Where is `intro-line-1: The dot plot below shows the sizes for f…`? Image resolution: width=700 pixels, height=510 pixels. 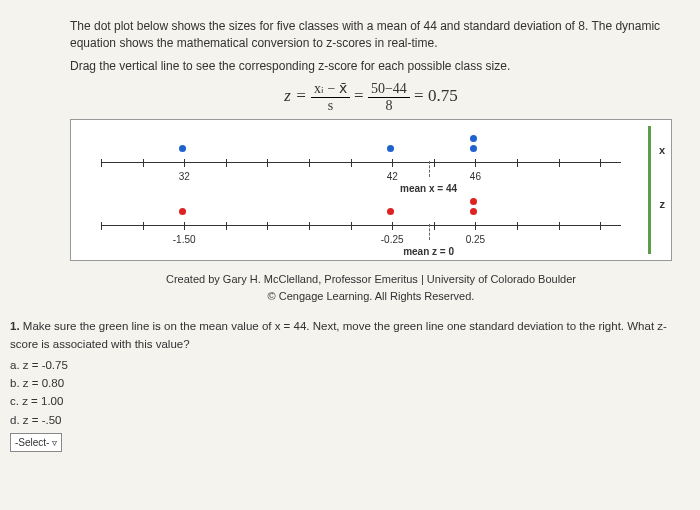 intro-line-1: The dot plot below shows the sizes for f… is located at coordinates (371, 35).